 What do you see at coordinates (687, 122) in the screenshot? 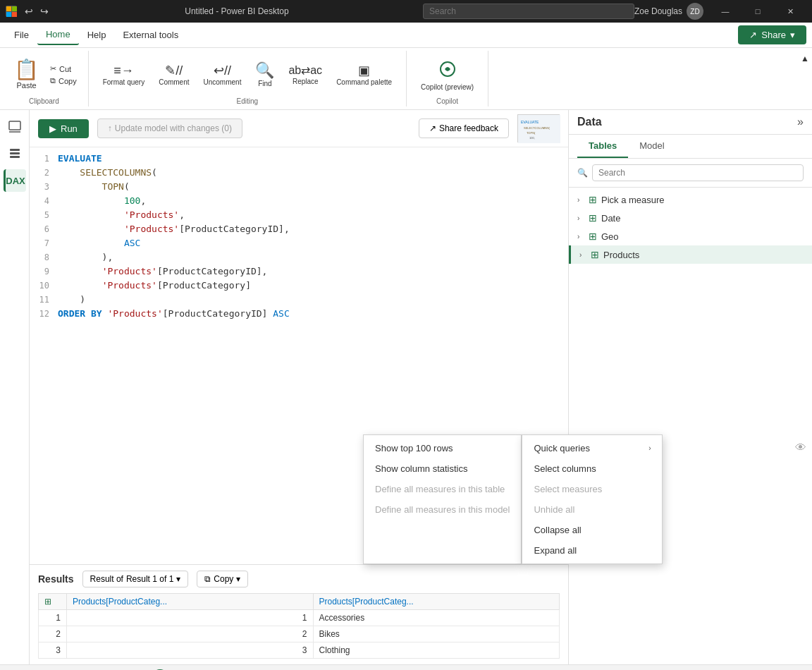
I see `data-panel-title: Data` at bounding box center [687, 122].